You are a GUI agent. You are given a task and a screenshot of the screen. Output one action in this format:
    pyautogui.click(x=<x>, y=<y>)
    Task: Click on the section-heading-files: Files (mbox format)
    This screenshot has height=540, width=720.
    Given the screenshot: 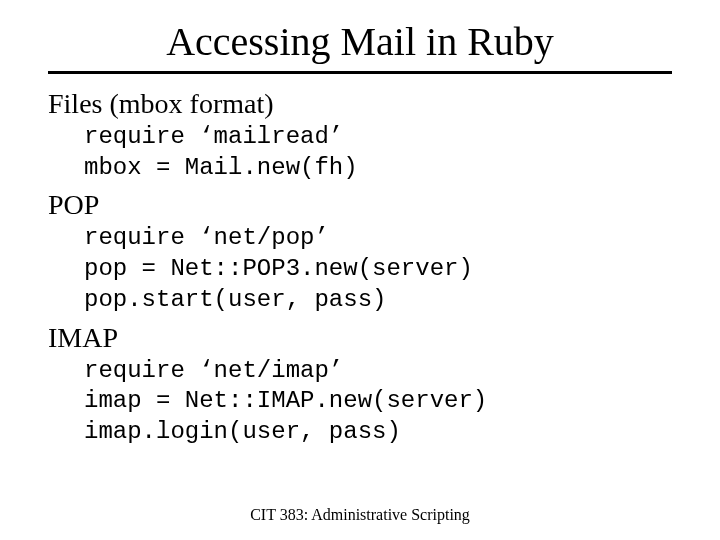 What is the action you would take?
    pyautogui.click(x=360, y=104)
    